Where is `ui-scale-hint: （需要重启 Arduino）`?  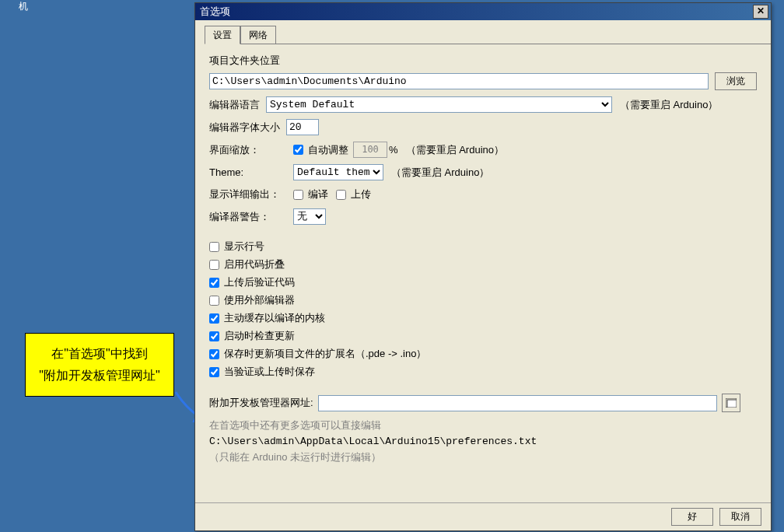 ui-scale-hint: （需要重启 Arduino） is located at coordinates (455, 150).